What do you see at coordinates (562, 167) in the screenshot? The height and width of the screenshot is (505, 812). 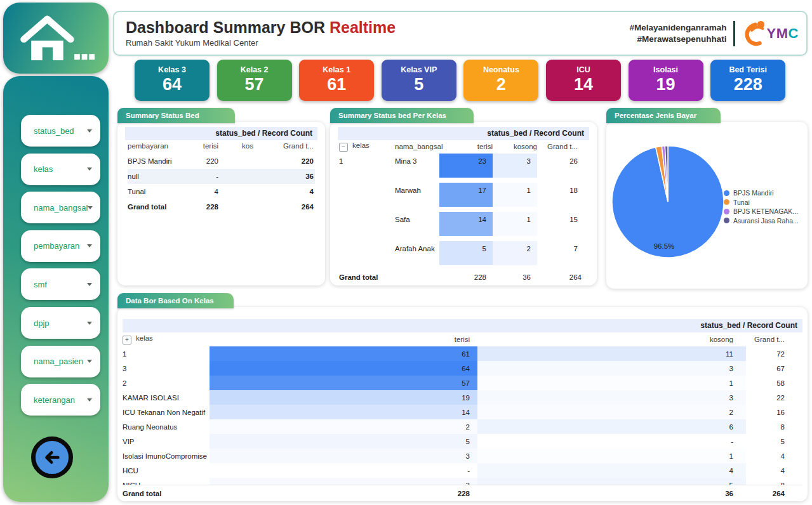 I see `cell-grand-total: 26` at bounding box center [562, 167].